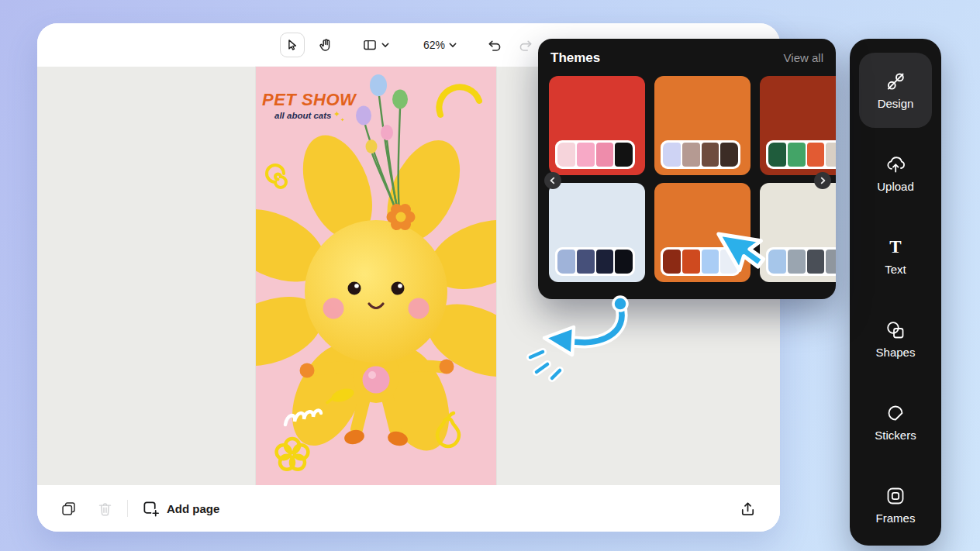 This screenshot has height=551, width=980. I want to click on svg-text: T, so click(895, 246).